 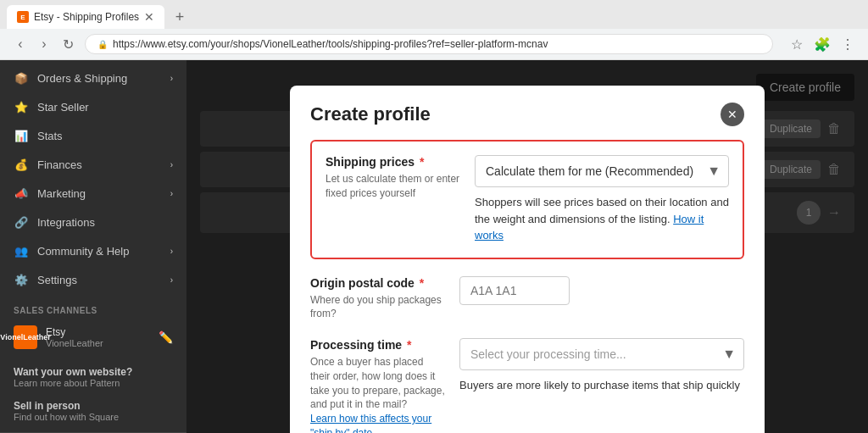 I want to click on sales-channels-label: SALES CHANNELS, so click(x=93, y=308).